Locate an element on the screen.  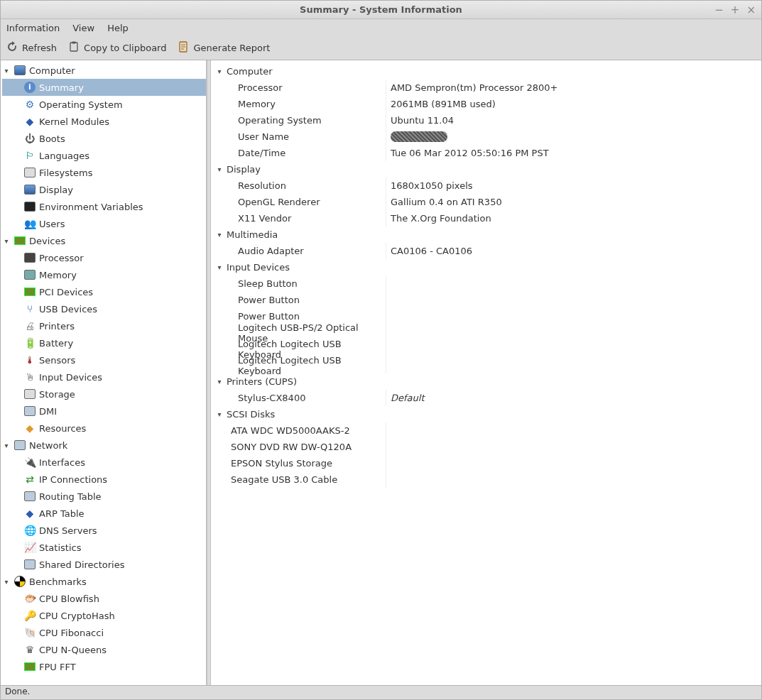
copy-label: Copy to Clipboard is located at coordinates (125, 48).